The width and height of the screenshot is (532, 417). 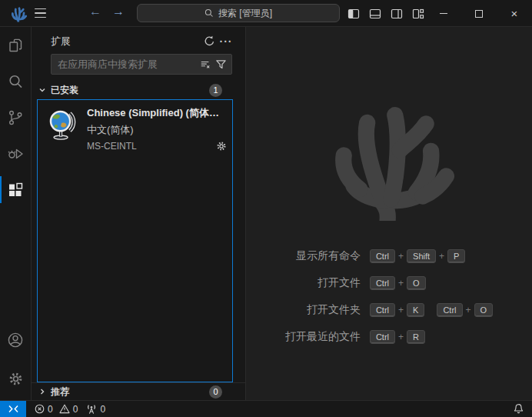 I want to click on error-icon, so click(x=40, y=409).